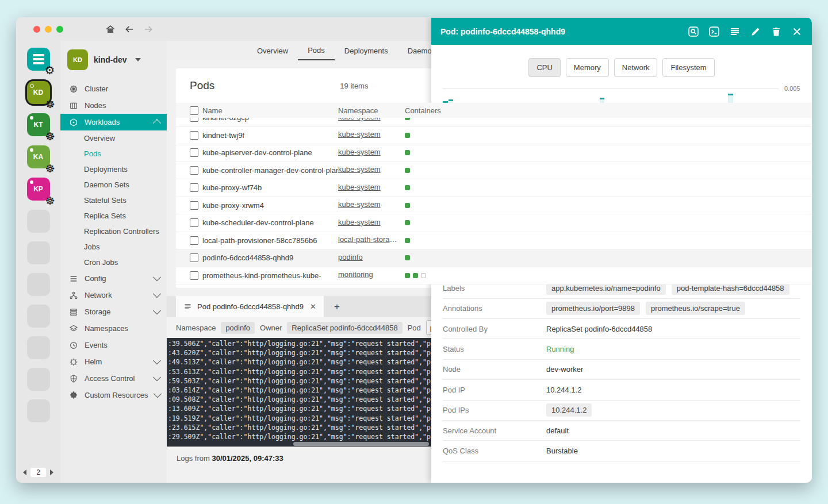 Image resolution: width=828 pixels, height=504 pixels. What do you see at coordinates (39, 125) in the screenshot?
I see `cluster-initials: KT` at bounding box center [39, 125].